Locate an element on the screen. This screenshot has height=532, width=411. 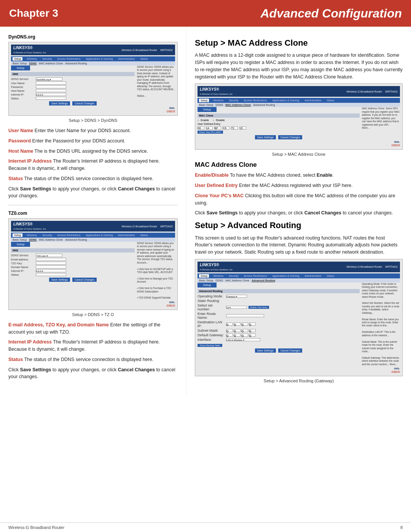
tzo-service-row: DDNS Service: TZO.com ▾ is located at coordinates (73, 255).